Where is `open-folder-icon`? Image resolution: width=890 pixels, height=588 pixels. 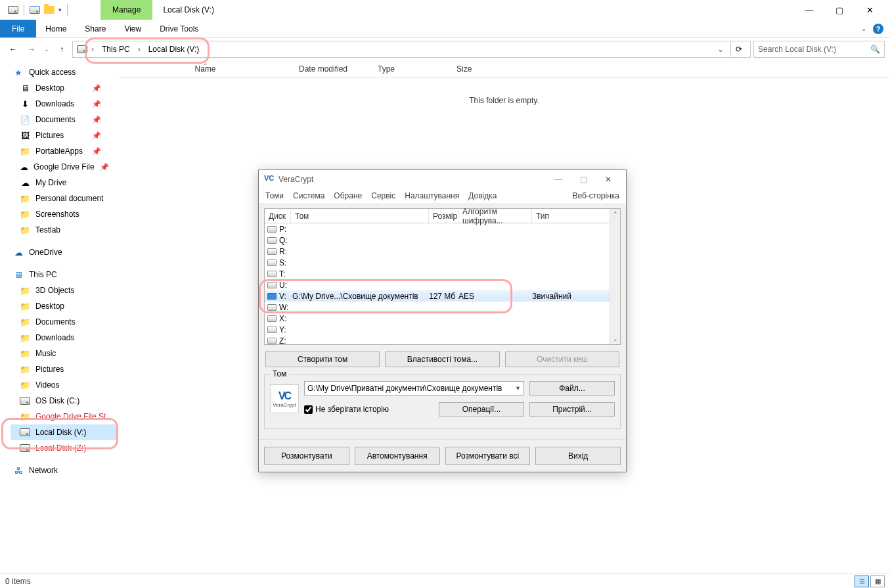
open-folder-icon is located at coordinates (49, 10).